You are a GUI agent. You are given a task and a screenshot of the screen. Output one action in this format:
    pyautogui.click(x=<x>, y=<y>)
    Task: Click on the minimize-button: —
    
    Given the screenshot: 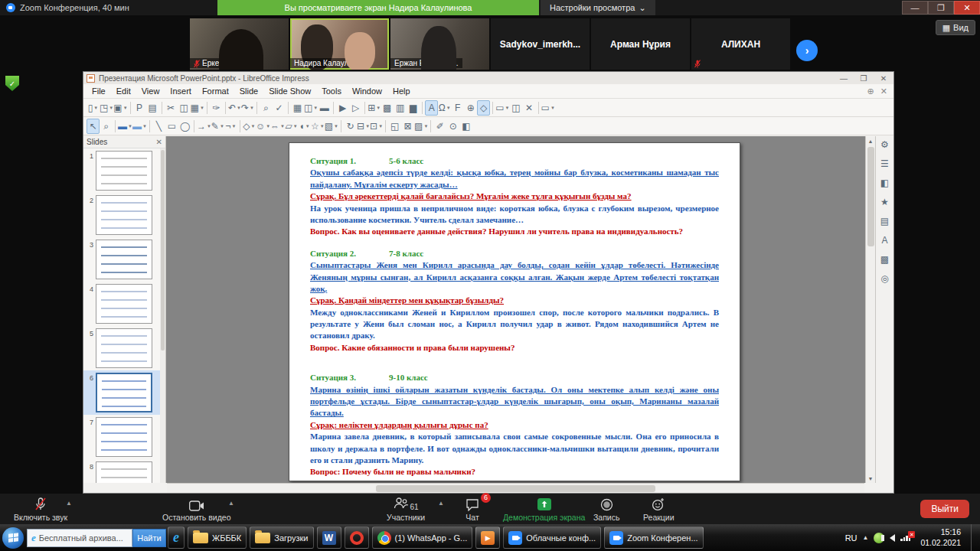 What is the action you would take?
    pyautogui.click(x=915, y=8)
    